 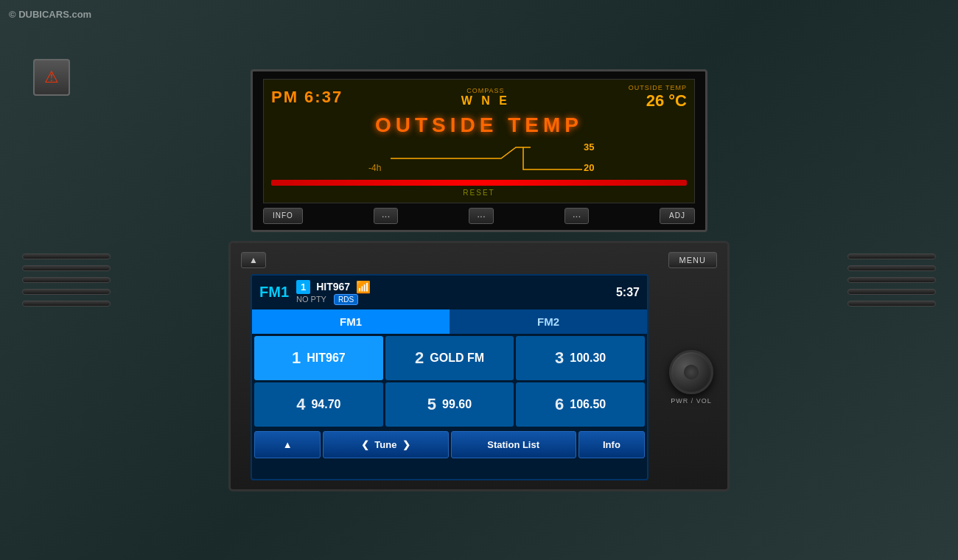 I want to click on mfd-main-display: OUTSIDE TEMP, so click(x=479, y=125).